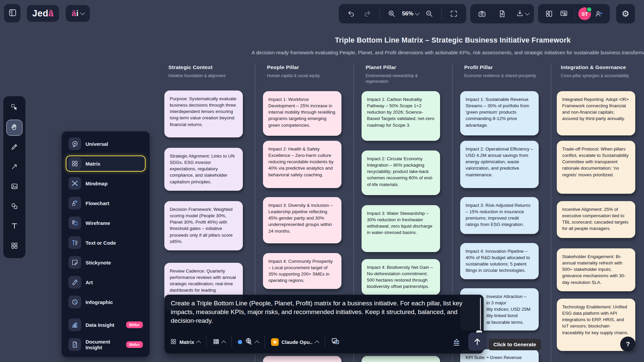 The width and height of the screenshot is (644, 362). I want to click on menu-item-infographic: Infographic, so click(106, 302).